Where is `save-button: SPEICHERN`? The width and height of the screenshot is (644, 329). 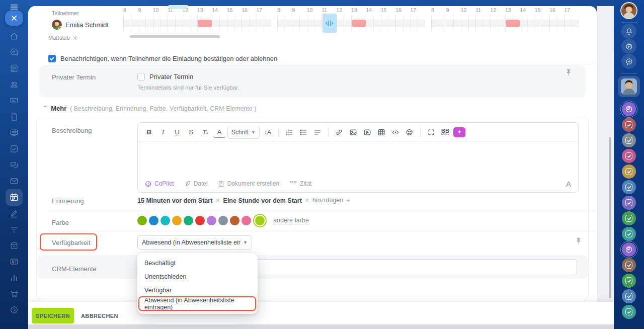
save-button: SPEICHERN is located at coordinates (53, 316).